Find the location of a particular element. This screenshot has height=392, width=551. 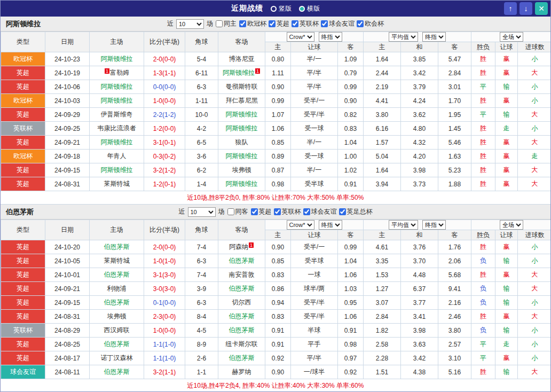

league-filter: 欧冠杯 is located at coordinates (253, 23).